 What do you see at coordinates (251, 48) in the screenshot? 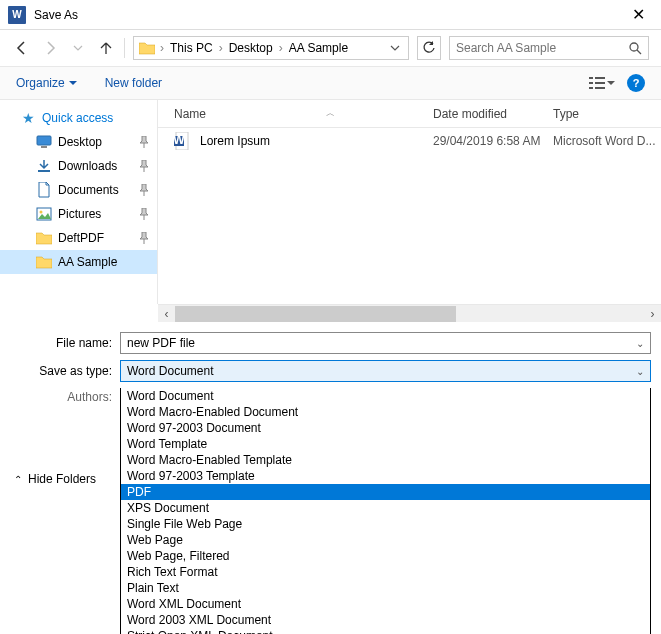
I see `breadcrumb-item: Desktop` at bounding box center [251, 48].